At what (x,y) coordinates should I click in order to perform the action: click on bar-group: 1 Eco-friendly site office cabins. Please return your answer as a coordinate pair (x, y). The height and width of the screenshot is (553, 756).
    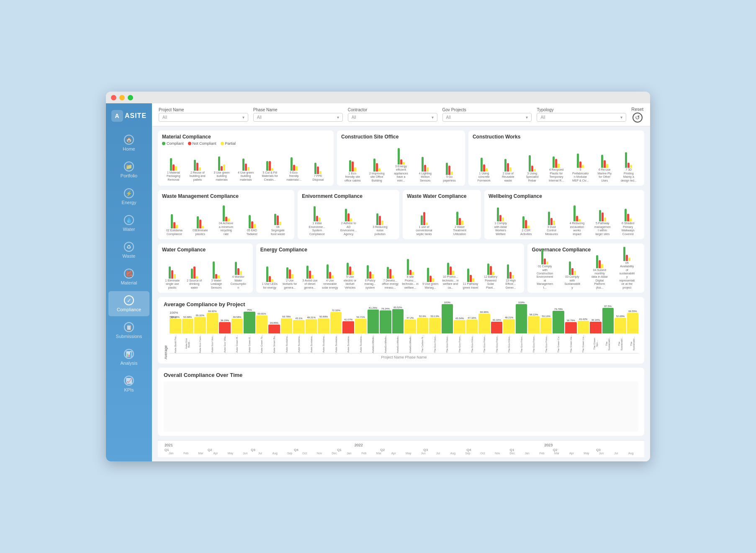
    Looking at the image, I should click on (352, 164).